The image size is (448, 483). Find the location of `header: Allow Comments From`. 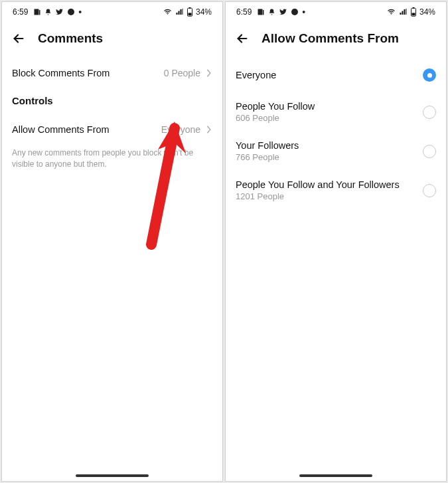

header: Allow Comments From is located at coordinates (336, 40).